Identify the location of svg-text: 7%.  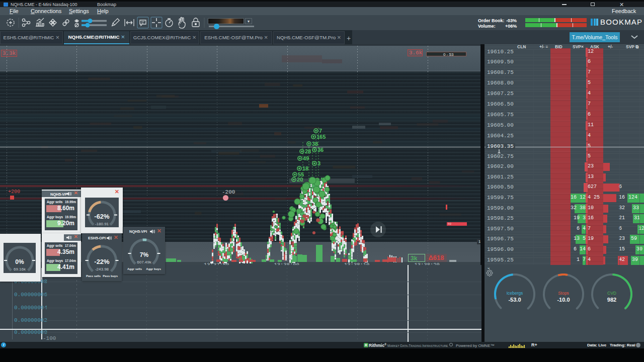
(144, 255).